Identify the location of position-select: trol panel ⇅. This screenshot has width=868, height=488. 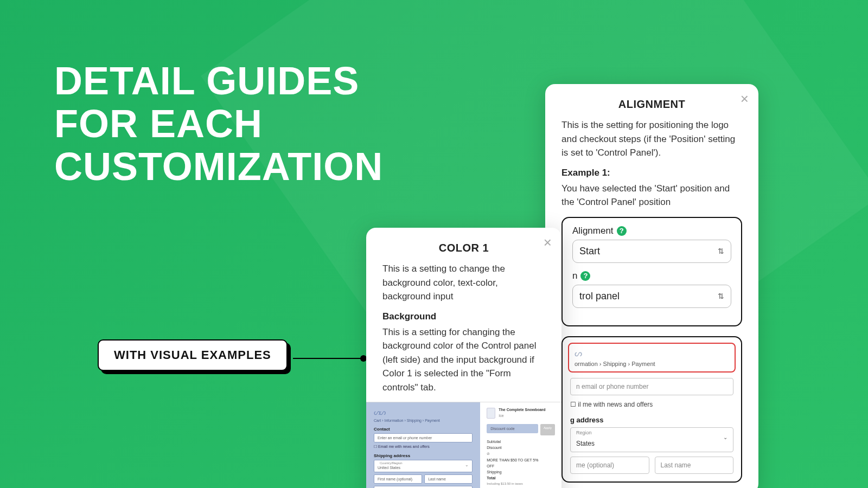
(652, 296).